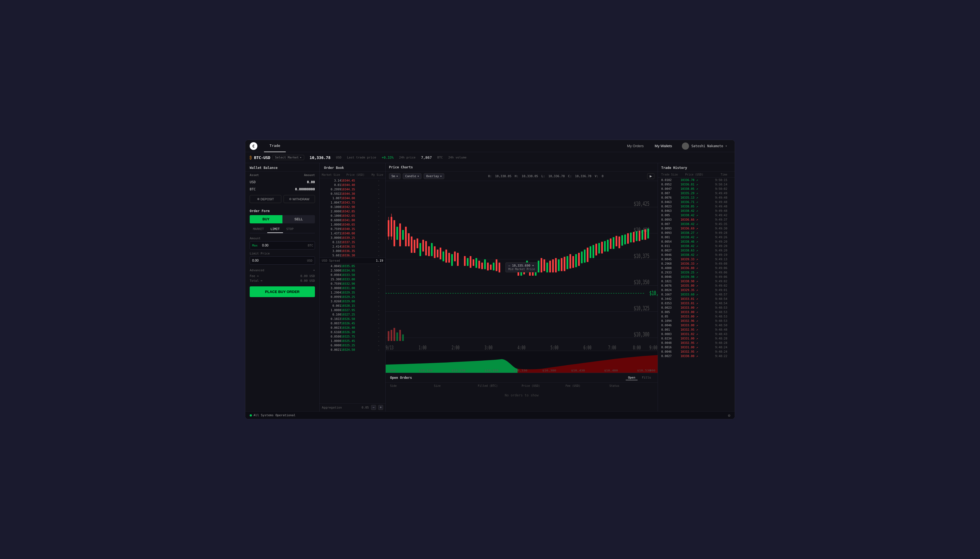  Describe the element at coordinates (651, 176) in the screenshot. I see `chart-forward-button: ▶` at that location.